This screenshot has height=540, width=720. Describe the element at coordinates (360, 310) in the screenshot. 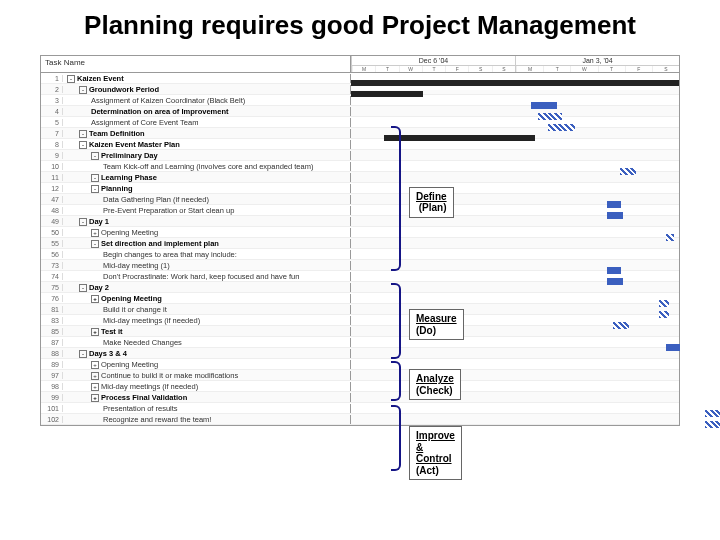

I see `table-row: 81Build it or change it` at that location.